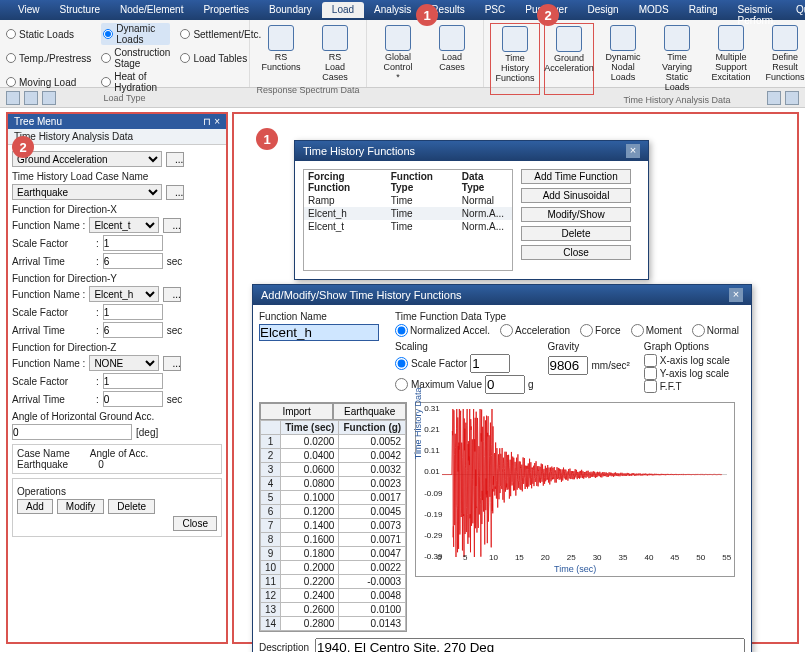  I want to click on load-case-select: Earthquake, so click(87, 192).